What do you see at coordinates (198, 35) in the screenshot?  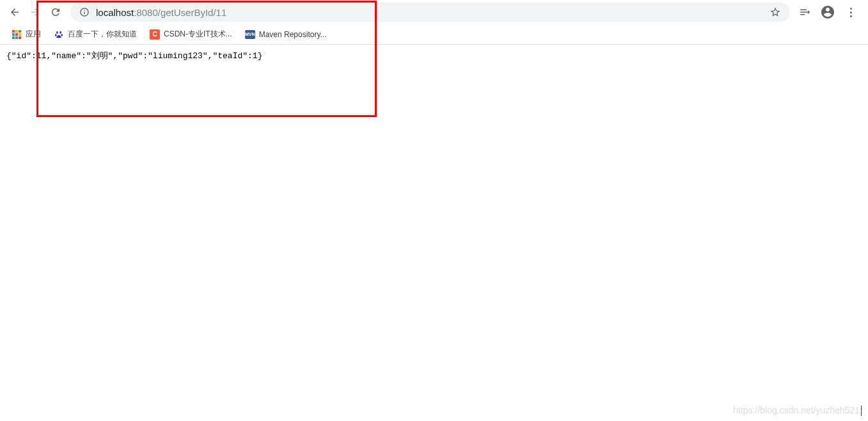 I see `bookmark-label: CSDN-专业IT技术...` at bounding box center [198, 35].